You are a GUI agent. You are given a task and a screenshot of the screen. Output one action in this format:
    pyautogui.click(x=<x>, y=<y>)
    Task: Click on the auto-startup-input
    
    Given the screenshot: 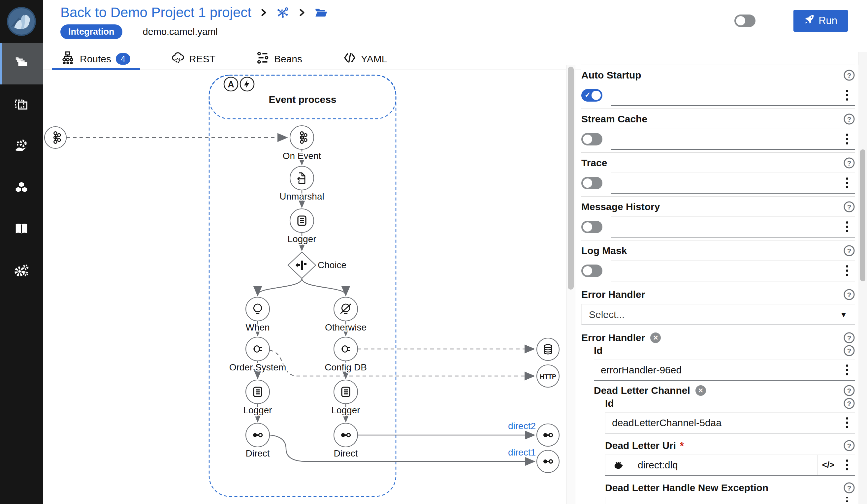 What is the action you would take?
    pyautogui.click(x=725, y=95)
    